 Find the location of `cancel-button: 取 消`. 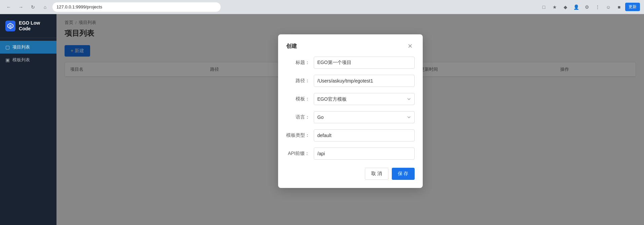

cancel-button: 取 消 is located at coordinates (377, 174).